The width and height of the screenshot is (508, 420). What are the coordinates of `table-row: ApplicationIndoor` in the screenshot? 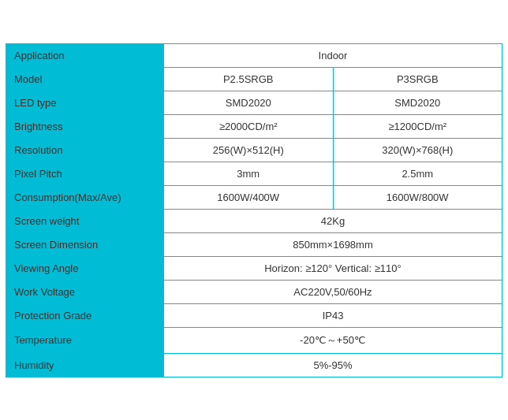 It's located at (254, 55).